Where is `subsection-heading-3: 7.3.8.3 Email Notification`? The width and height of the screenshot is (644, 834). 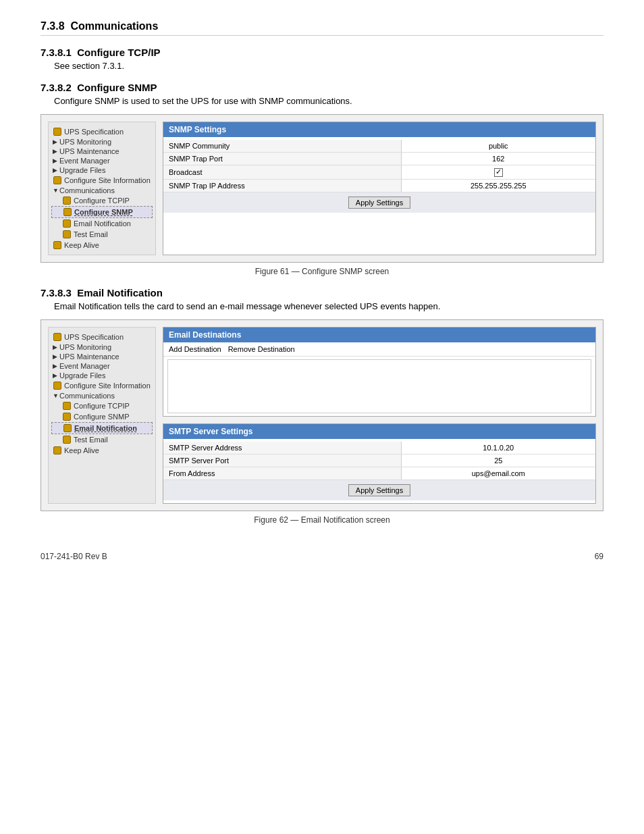
subsection-heading-3: 7.3.8.3 Email Notification is located at coordinates (322, 293).